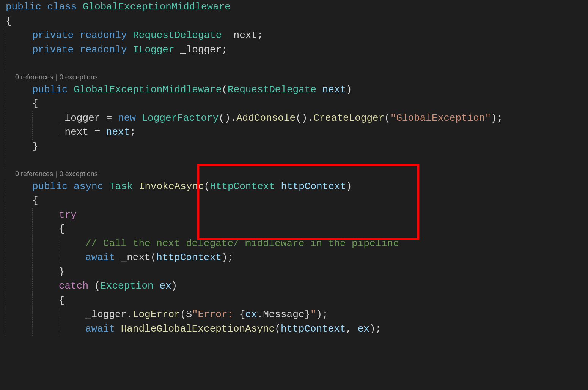 This screenshot has width=588, height=390. I want to click on class-name: GlobalExceptionMiddleware, so click(157, 7).